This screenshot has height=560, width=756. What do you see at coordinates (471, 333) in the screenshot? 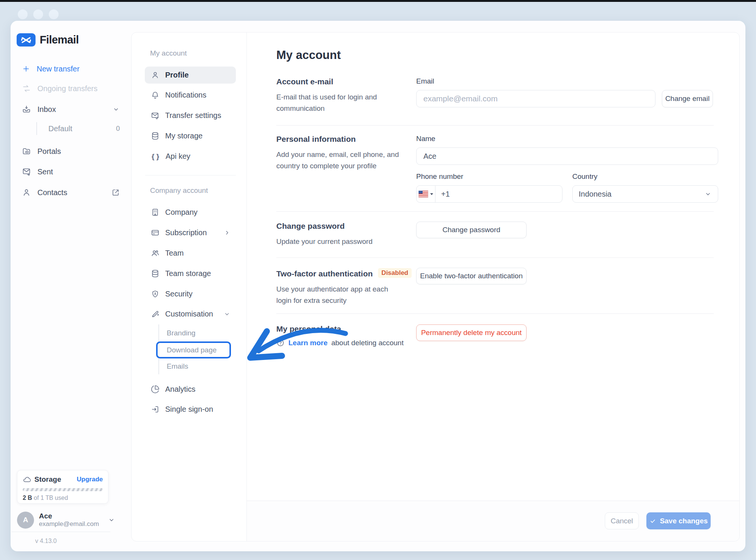
I see `delete-account-button: Permanently delete my account` at bounding box center [471, 333].